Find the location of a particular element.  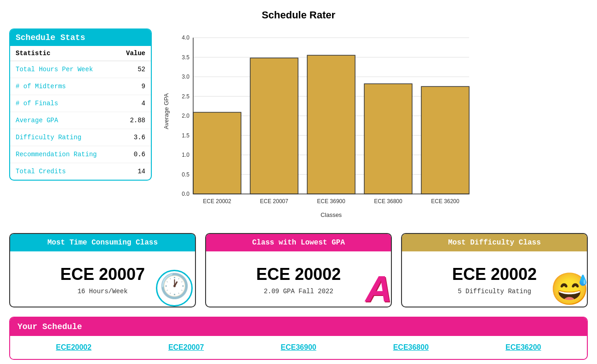

schedule-link: ECE20002 is located at coordinates (74, 347).